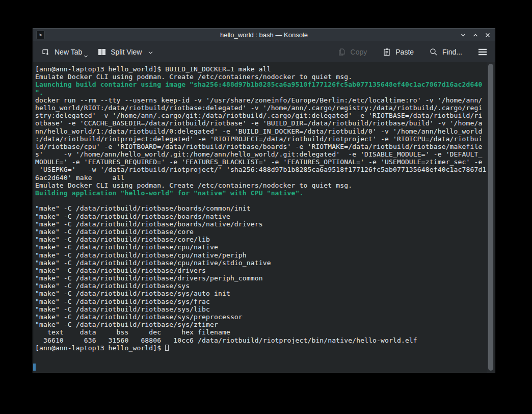 This screenshot has height=414, width=532. What do you see at coordinates (261, 69) in the screenshot?
I see `terminal-line: [ann@ann-laptop13 hello_world]$ BUILD_IN…` at bounding box center [261, 69].